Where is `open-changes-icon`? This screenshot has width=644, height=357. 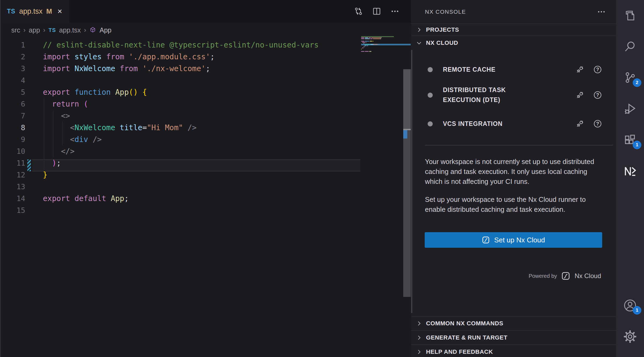
open-changes-icon is located at coordinates (358, 11).